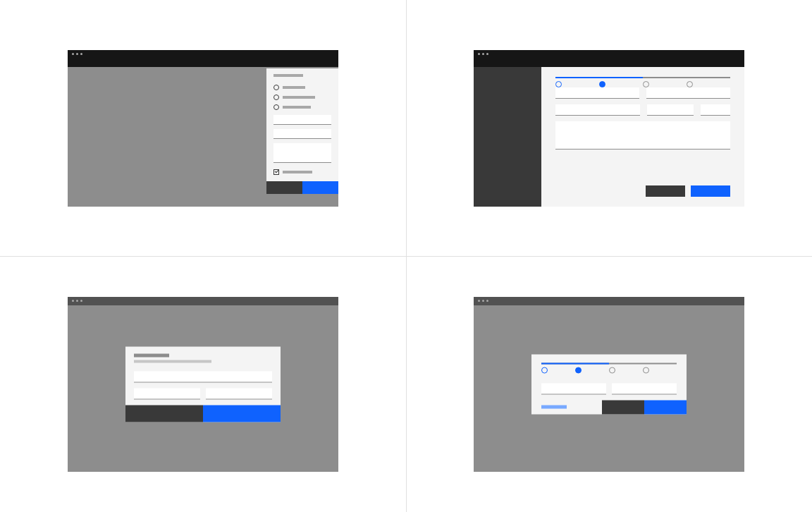  What do you see at coordinates (508, 137) in the screenshot?
I see `left-nav` at bounding box center [508, 137].